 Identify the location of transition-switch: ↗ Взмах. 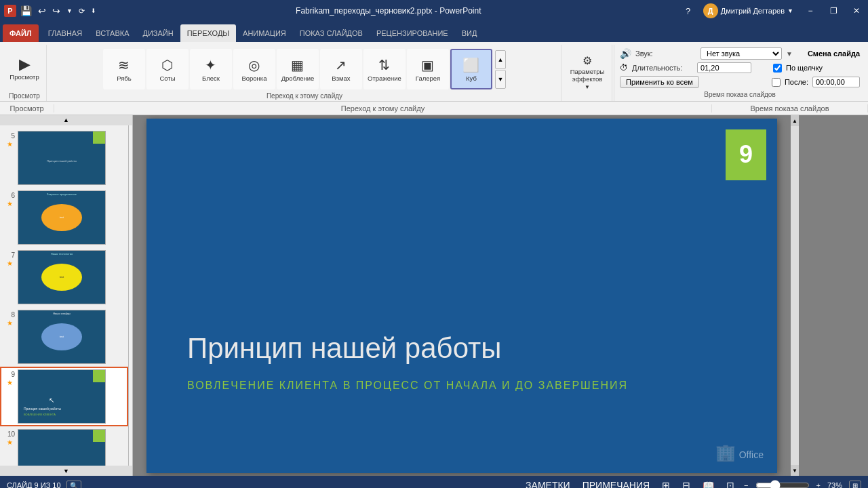
(341, 69).